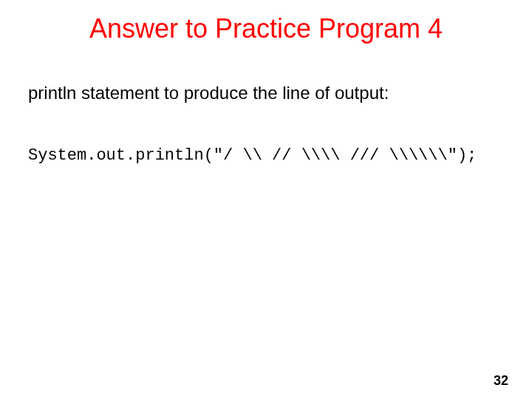  Describe the element at coordinates (253, 155) in the screenshot. I see `code-line: System.out.println("/ \\ // \\\\ /// \\\…` at that location.